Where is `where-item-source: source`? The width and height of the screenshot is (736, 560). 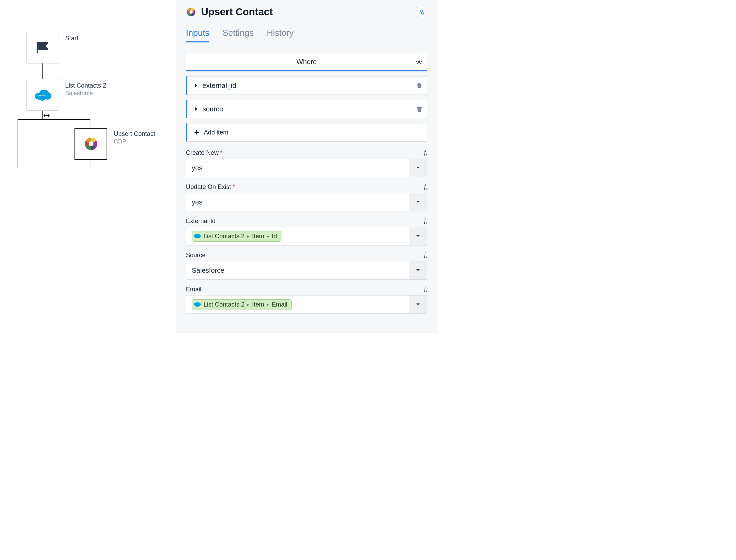 where-item-source: source is located at coordinates (307, 109).